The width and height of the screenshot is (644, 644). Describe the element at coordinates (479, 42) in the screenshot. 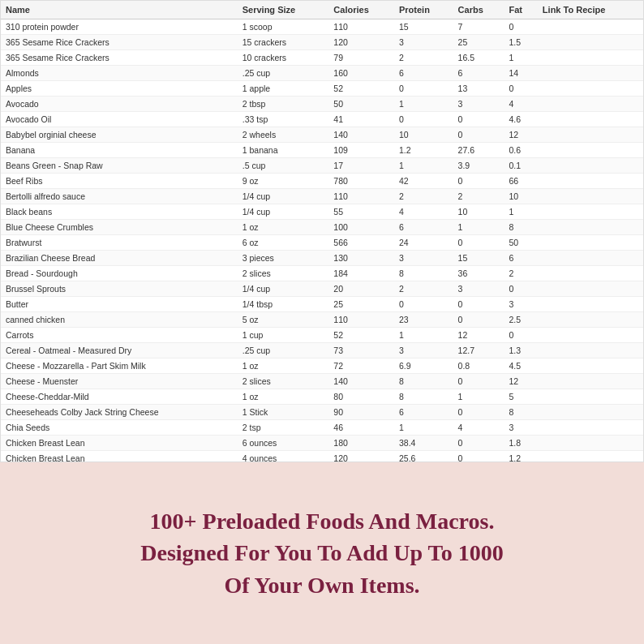

I see `table-cell: 25` at that location.